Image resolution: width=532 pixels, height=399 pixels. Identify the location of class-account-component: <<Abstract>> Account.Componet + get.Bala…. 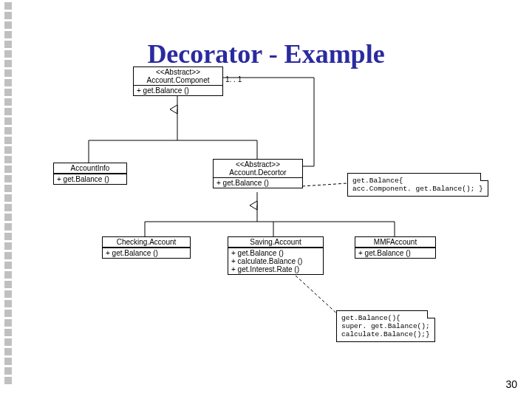
(178, 81).